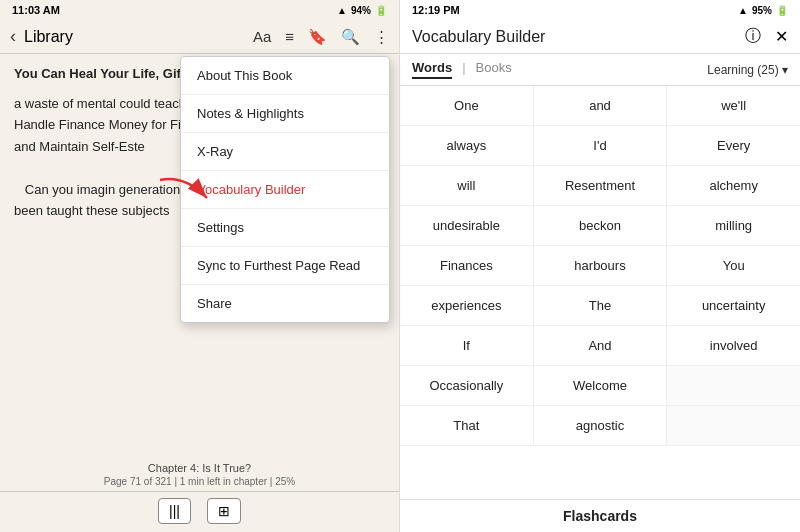  Describe the element at coordinates (467, 426) in the screenshot. I see `list-item: That` at that location.